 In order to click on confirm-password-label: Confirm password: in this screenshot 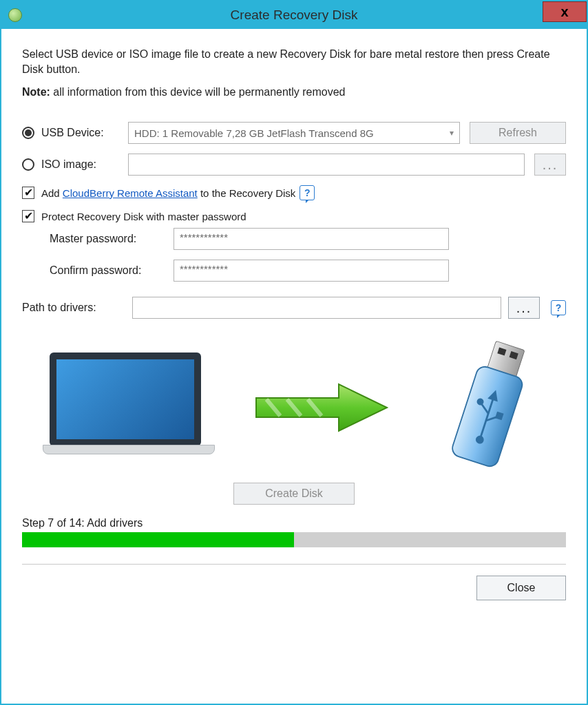, I will do `click(112, 271)`.